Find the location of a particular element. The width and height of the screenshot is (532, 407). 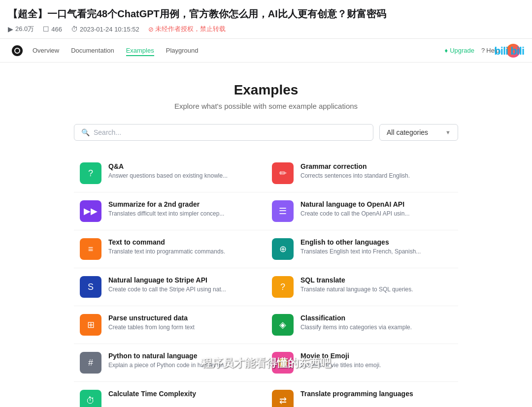

no-icon: ⊘ is located at coordinates (151, 30).